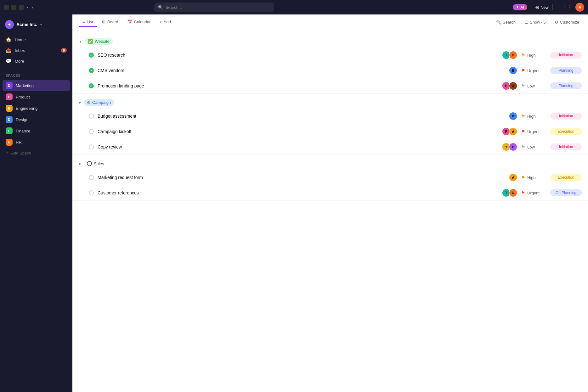 The height and width of the screenshot is (392, 588). I want to click on task-priority: ⚑ Low, so click(534, 147).